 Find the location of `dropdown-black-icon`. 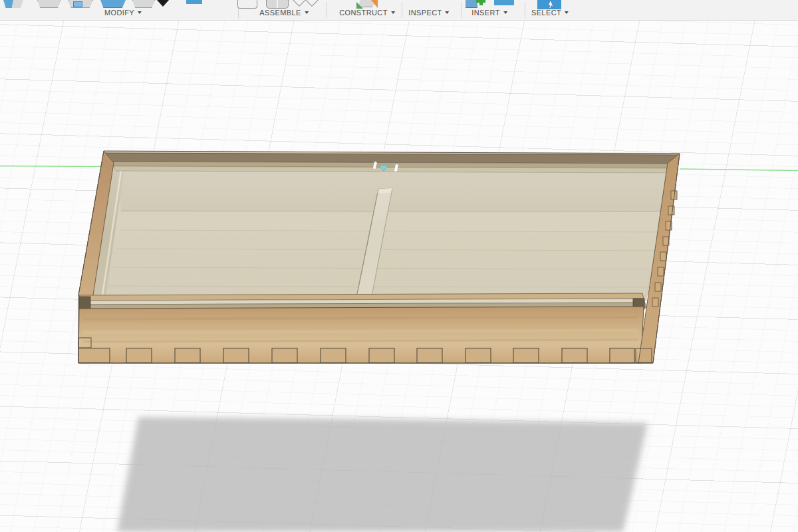

dropdown-black-icon is located at coordinates (163, 3).